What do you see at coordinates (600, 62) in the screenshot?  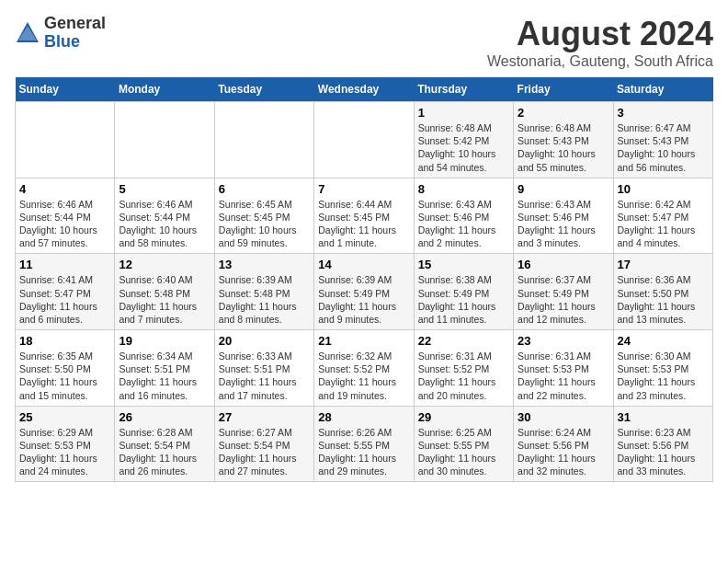 I see `subtitle: Westonaria, Gauteng, South Africa` at bounding box center [600, 62].